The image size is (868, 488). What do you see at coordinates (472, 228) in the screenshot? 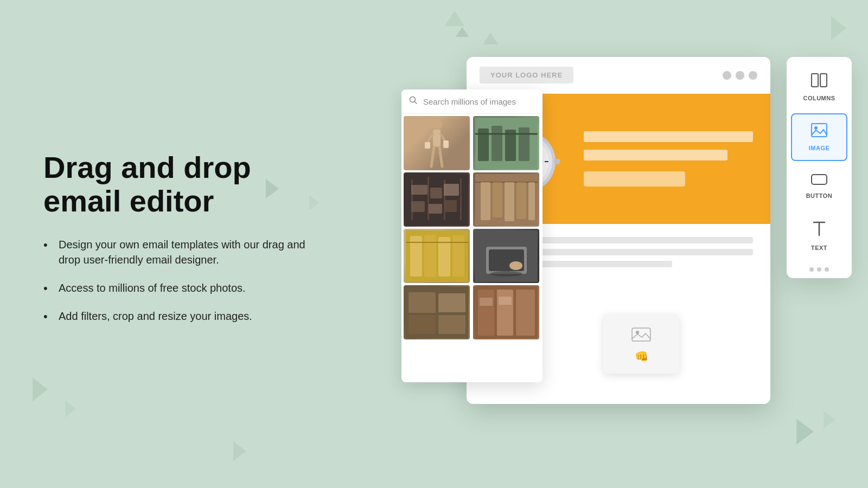
I see `photo-grid` at bounding box center [472, 228].